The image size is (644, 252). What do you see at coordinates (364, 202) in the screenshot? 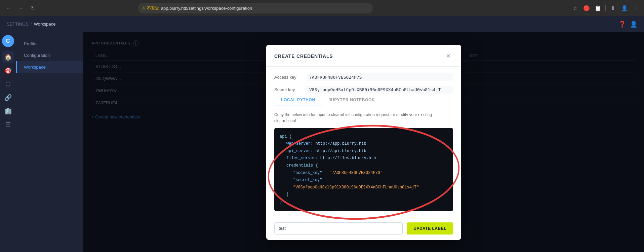
I see `code-line-9: }` at bounding box center [364, 202].